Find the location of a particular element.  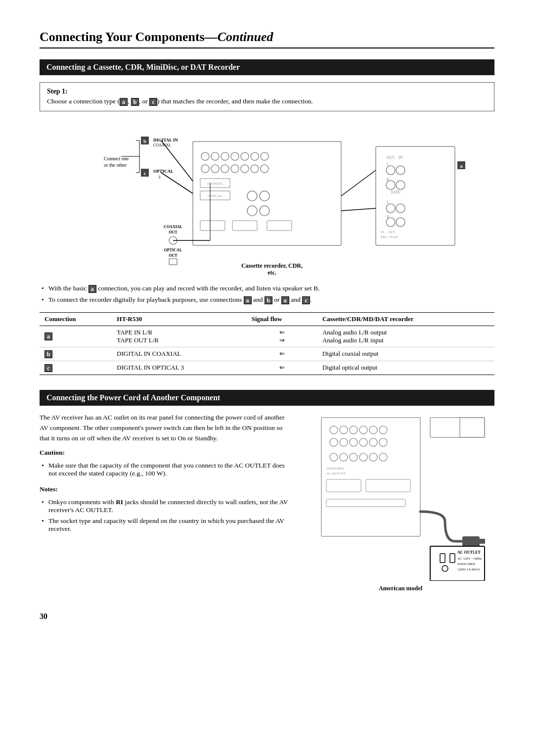

conn-c-inline: c is located at coordinates (153, 102).